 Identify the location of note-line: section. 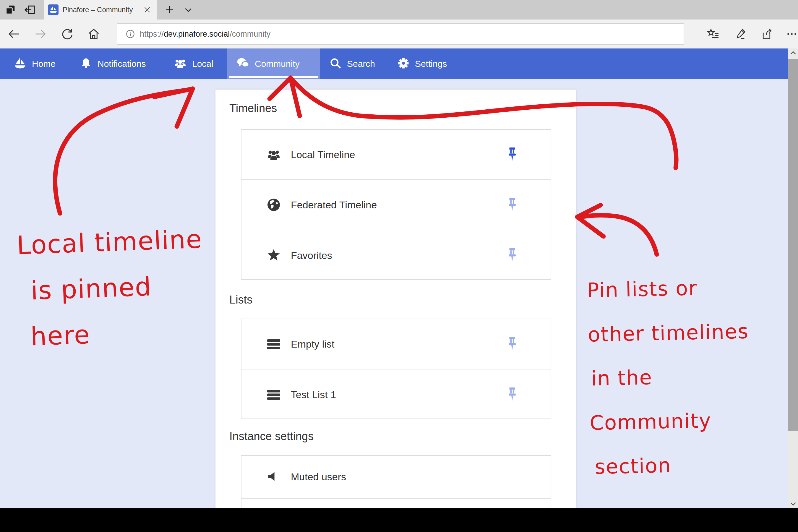
(673, 466).